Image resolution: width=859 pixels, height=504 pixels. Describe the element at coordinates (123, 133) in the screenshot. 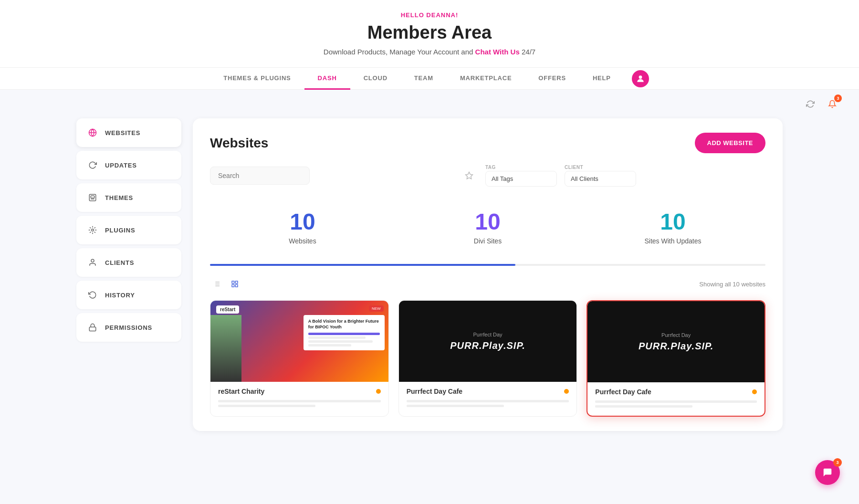

I see `sidebar-label-websites: WEBSITES` at that location.